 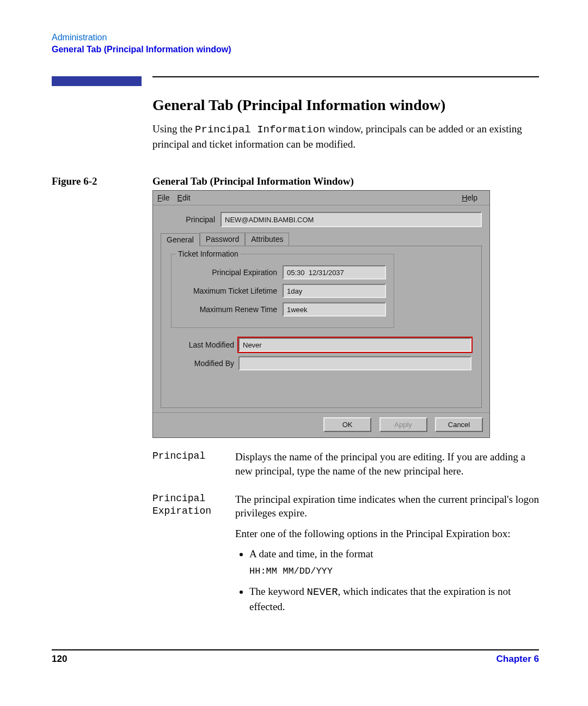 I want to click on cancel-button: Cancel, so click(x=459, y=425).